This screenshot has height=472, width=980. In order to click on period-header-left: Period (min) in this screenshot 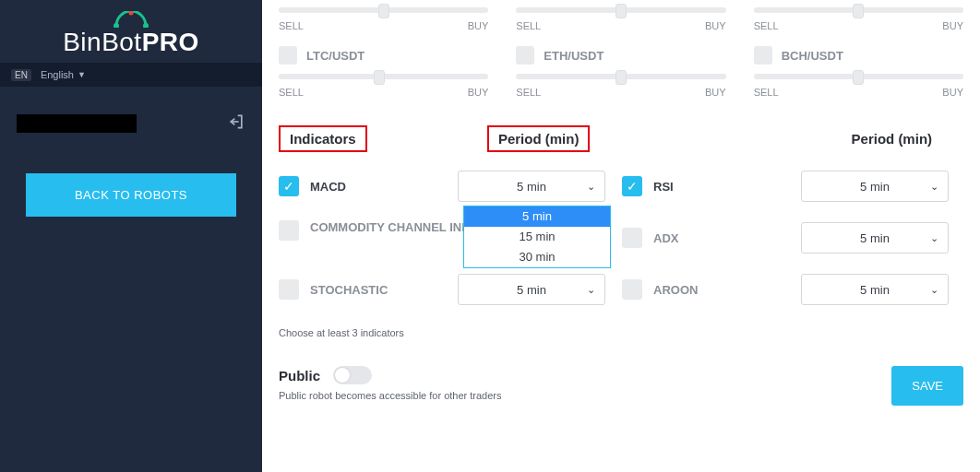, I will do `click(539, 138)`.